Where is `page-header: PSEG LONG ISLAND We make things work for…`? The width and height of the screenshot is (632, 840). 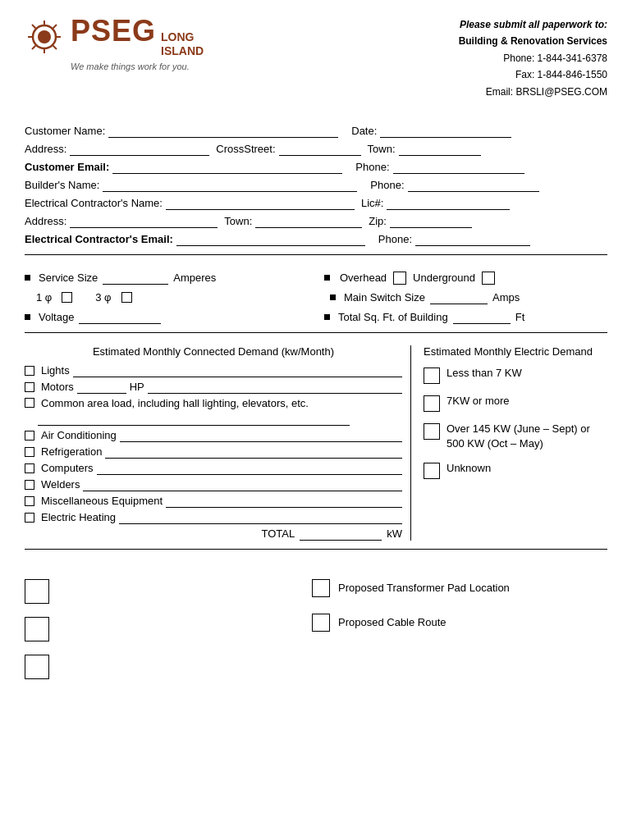
page-header: PSEG LONG ISLAND We make things work for… is located at coordinates (316, 58).